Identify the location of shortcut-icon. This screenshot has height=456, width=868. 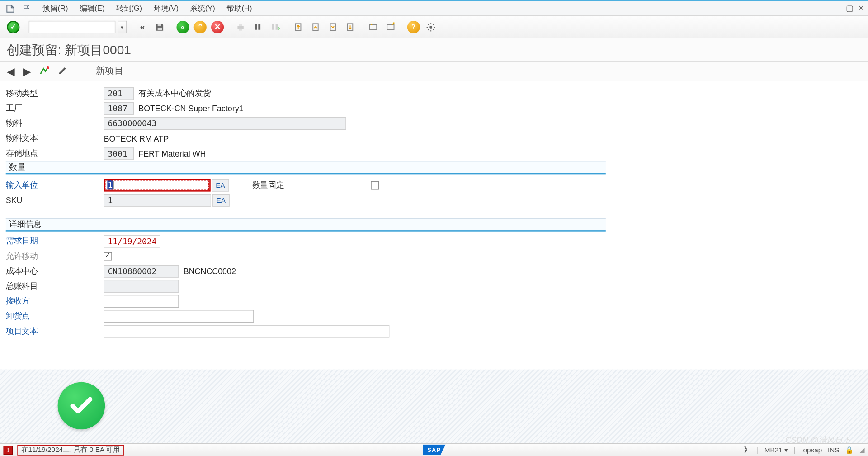
(391, 27).